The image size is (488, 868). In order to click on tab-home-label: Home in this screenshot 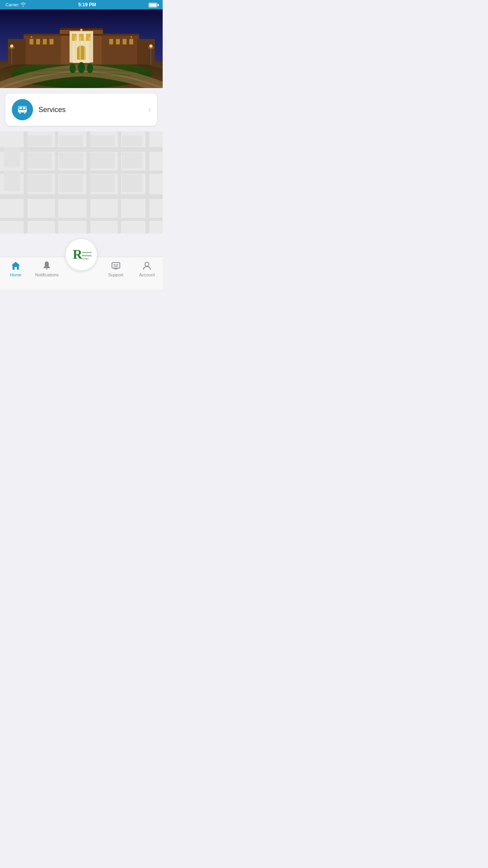, I will do `click(16, 275)`.